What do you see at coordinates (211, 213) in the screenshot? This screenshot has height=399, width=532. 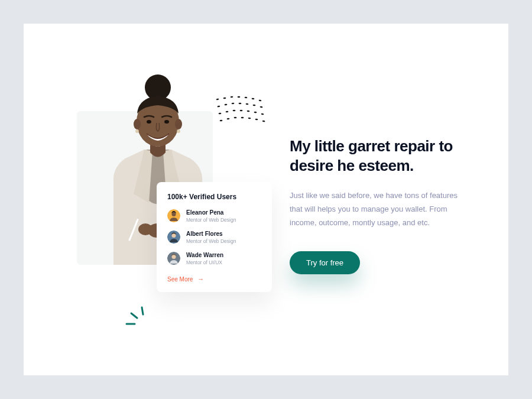 I see `user-name: Eleanor Pena` at bounding box center [211, 213].